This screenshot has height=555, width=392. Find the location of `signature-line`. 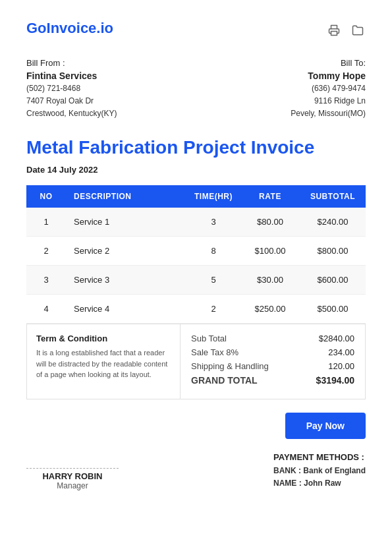

signature-line is located at coordinates (72, 468).